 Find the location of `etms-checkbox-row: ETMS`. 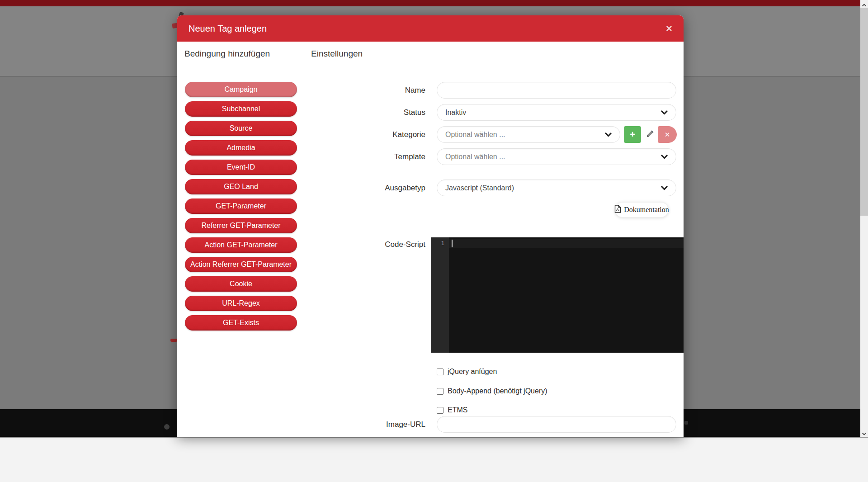

etms-checkbox-row: ETMS is located at coordinates (452, 410).